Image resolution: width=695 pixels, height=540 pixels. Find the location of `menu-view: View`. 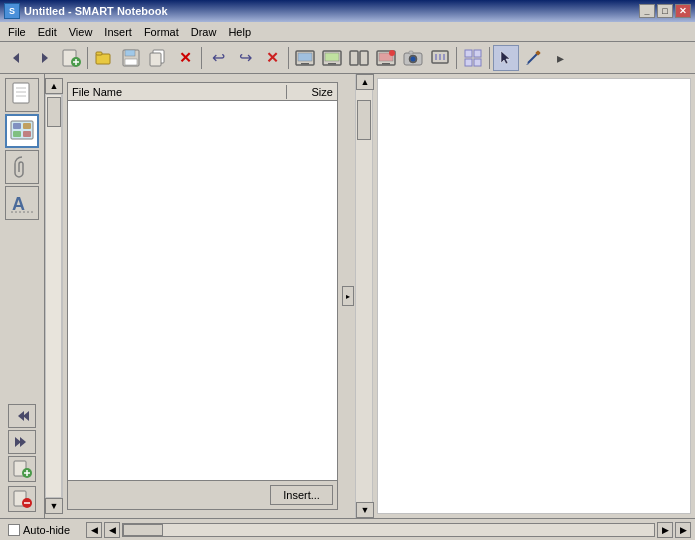

menu-view: View is located at coordinates (81, 32).